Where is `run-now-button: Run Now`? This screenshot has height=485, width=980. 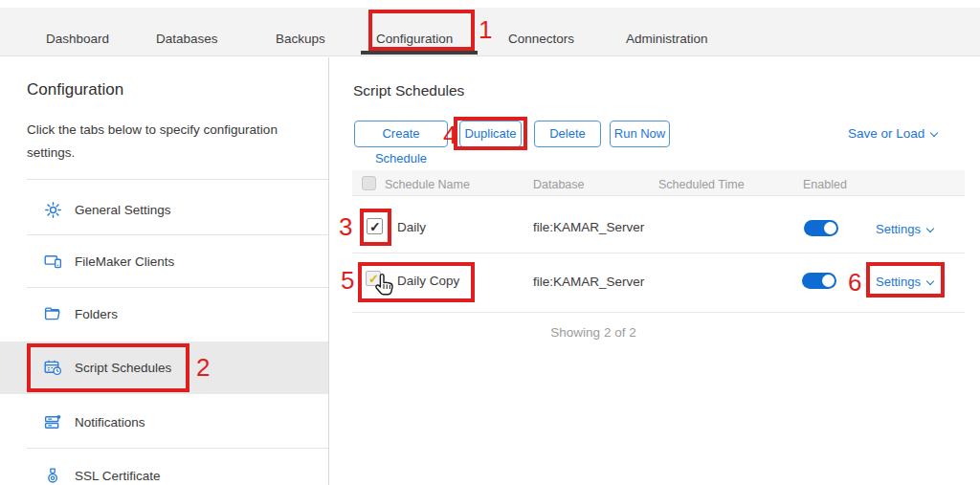
run-now-button: Run Now is located at coordinates (639, 134).